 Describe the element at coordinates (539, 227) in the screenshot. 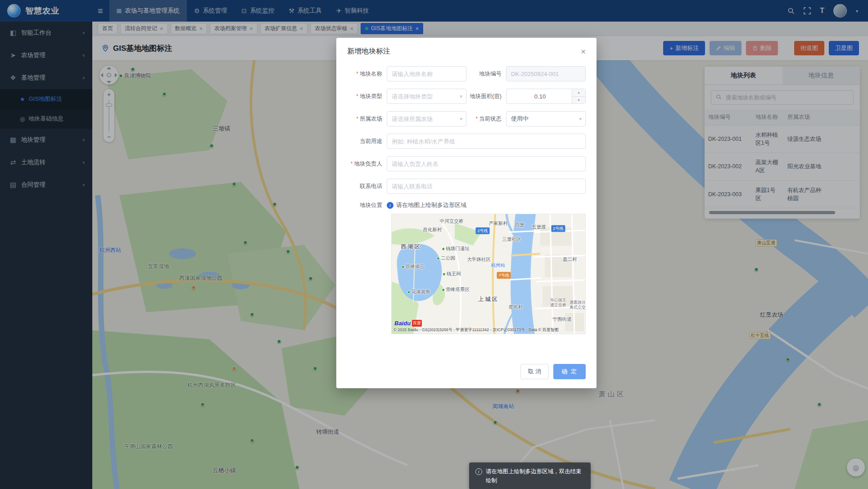

I see `modal-map-label: 五堡渡` at that location.